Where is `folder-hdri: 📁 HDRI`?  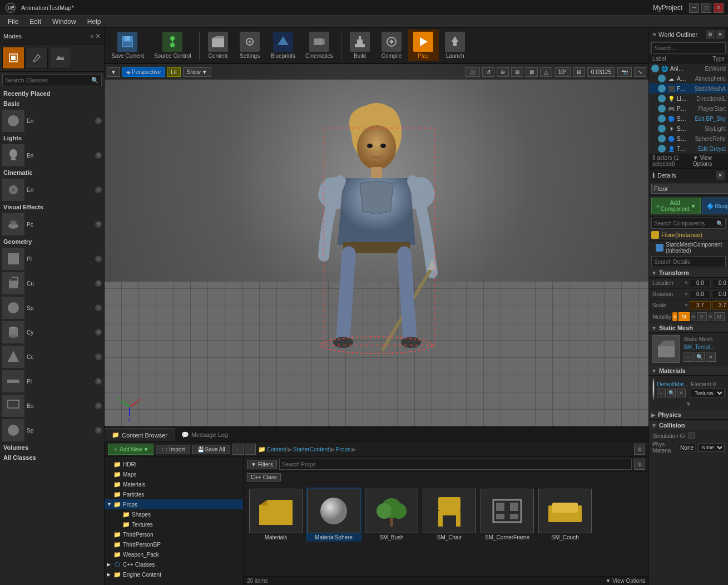 folder-hdri: 📁 HDRI is located at coordinates (174, 464).